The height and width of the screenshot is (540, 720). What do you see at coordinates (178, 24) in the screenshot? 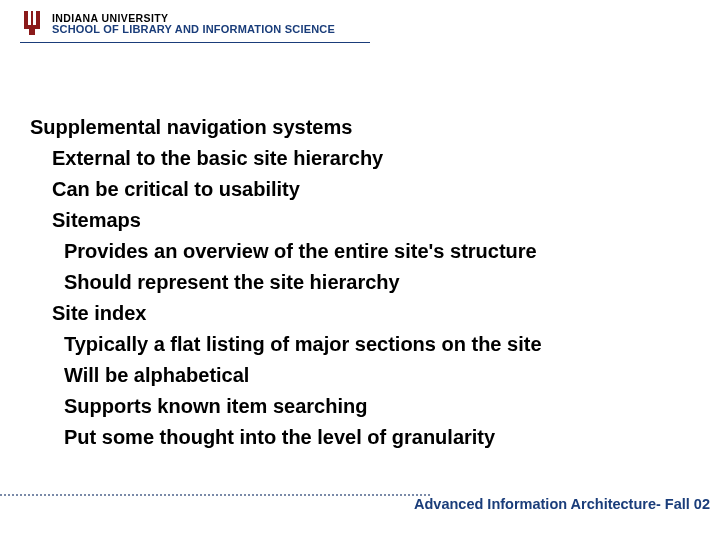
I see `slide-header: INDIANA UNIVERSITY SCHOOL OF LIBRARY AND…` at bounding box center [178, 24].